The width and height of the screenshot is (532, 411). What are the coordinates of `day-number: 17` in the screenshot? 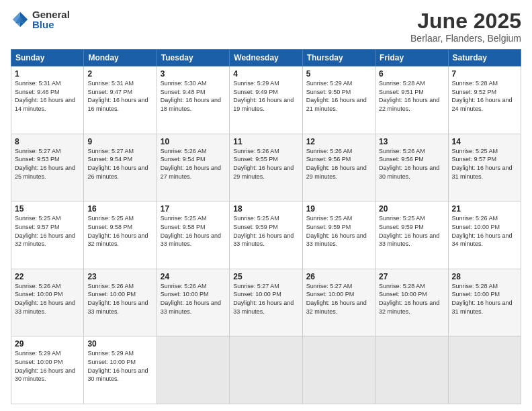 It's located at (193, 209).